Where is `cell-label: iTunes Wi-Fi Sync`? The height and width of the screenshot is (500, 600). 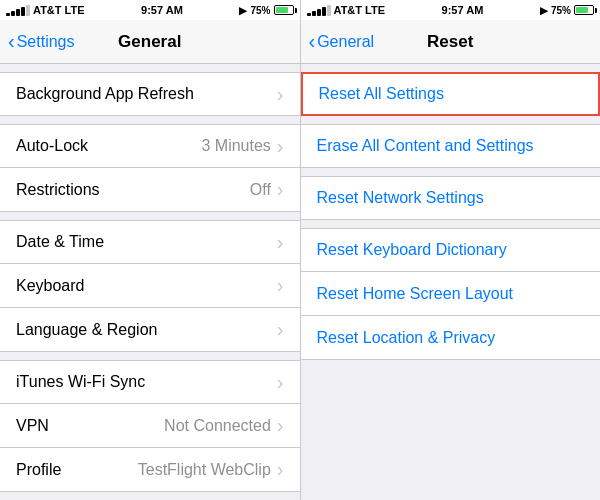 cell-label: iTunes Wi-Fi Sync is located at coordinates (146, 382).